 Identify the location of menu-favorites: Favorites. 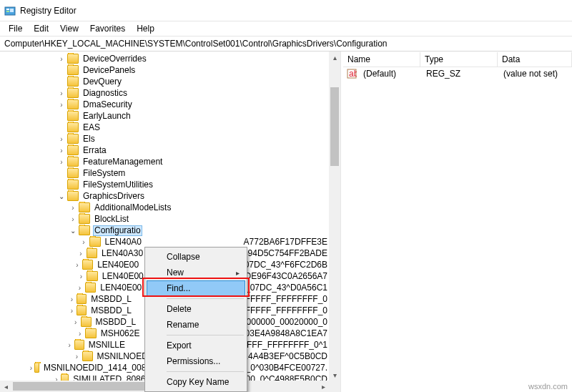
(107, 29).